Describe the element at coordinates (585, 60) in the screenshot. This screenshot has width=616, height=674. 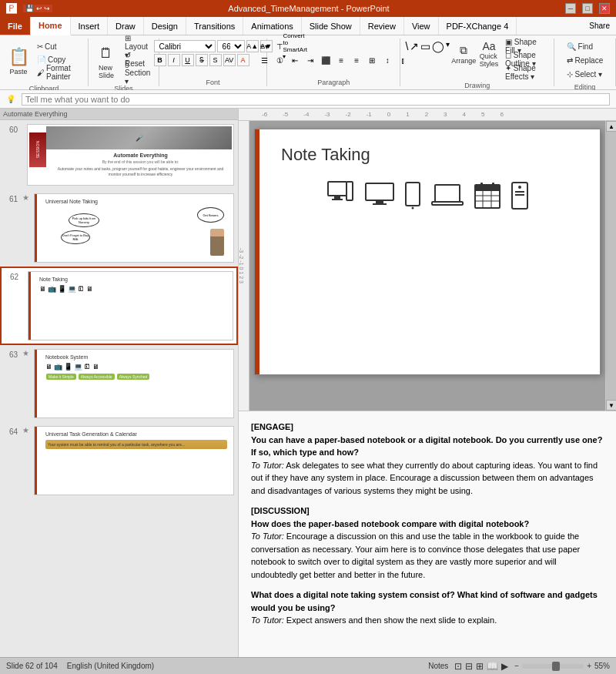
I see `replace-button: ⇄ Replace` at that location.